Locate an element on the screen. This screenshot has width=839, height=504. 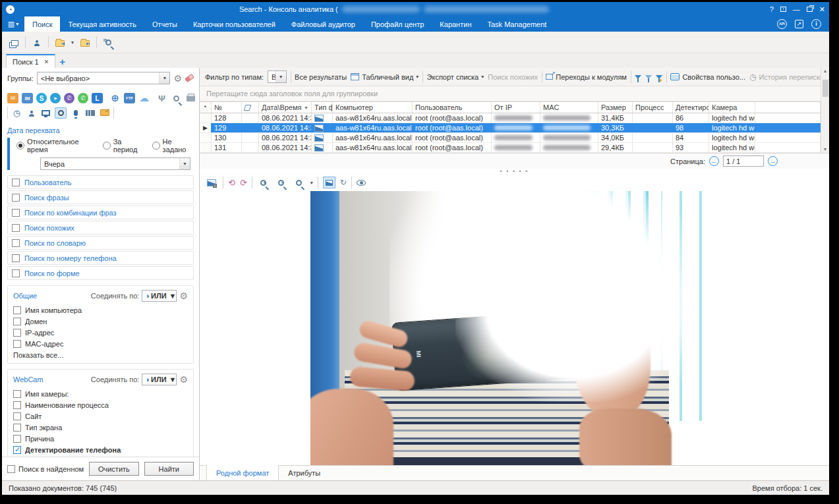
menu-item-user-cards: Карточки пользователей is located at coordinates (235, 24).